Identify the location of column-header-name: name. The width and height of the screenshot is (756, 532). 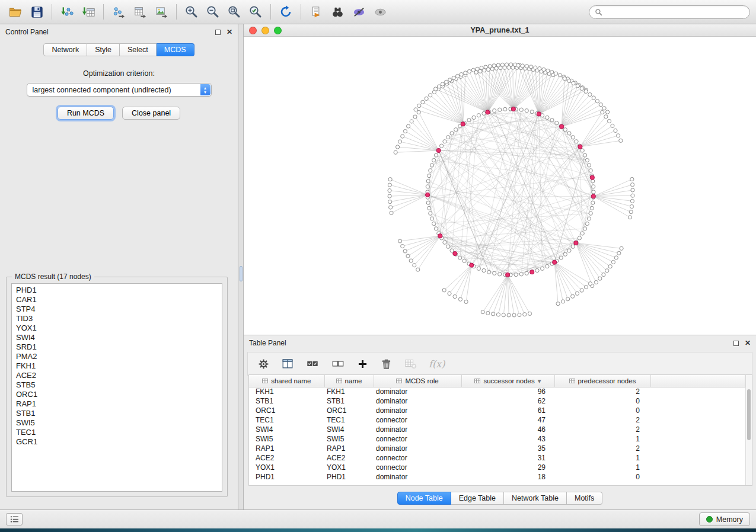
(349, 381).